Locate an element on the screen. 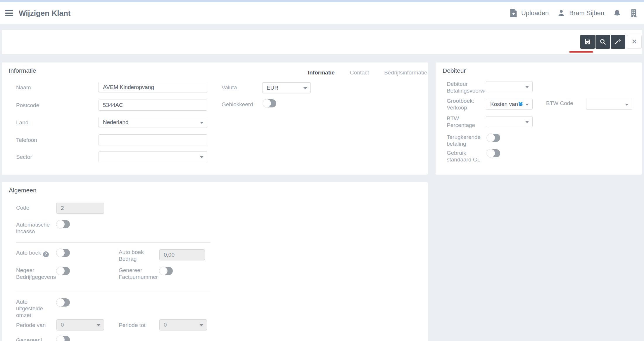 This screenshot has width=644, height=341. upload-file-icon is located at coordinates (514, 13).